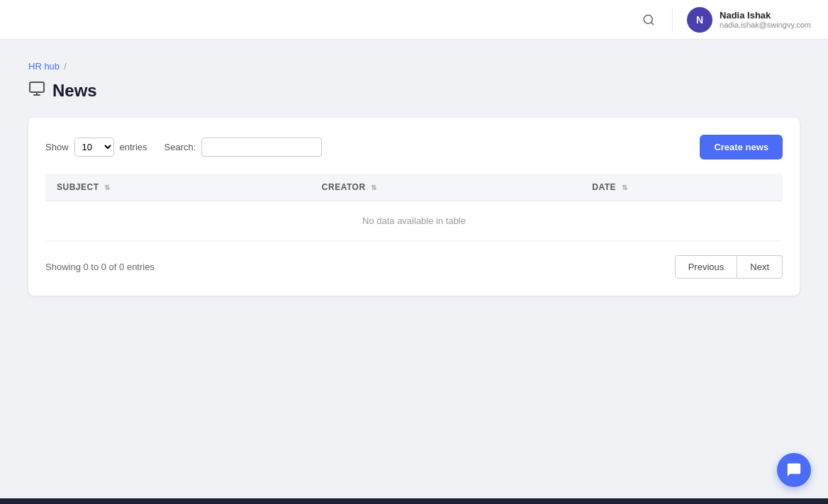 The image size is (828, 504). Describe the element at coordinates (414, 267) in the screenshot. I see `card-footer: Showing 0 to 0 of 0 entries Previous Nex…` at that location.